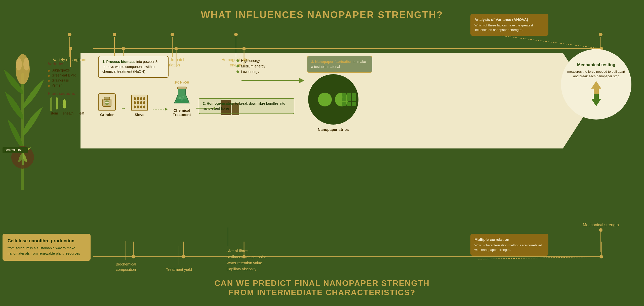 This screenshot has width=644, height=306. What do you see at coordinates (69, 48) in the screenshot?
I see `factor-variety: Variety of sorghum` at bounding box center [69, 48].